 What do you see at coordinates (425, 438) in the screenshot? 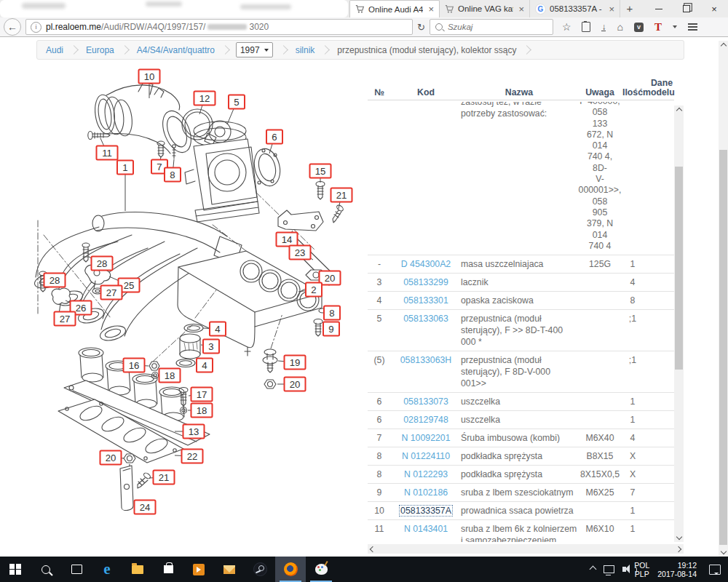
I see `part-code-link: N 10092201` at bounding box center [425, 438].